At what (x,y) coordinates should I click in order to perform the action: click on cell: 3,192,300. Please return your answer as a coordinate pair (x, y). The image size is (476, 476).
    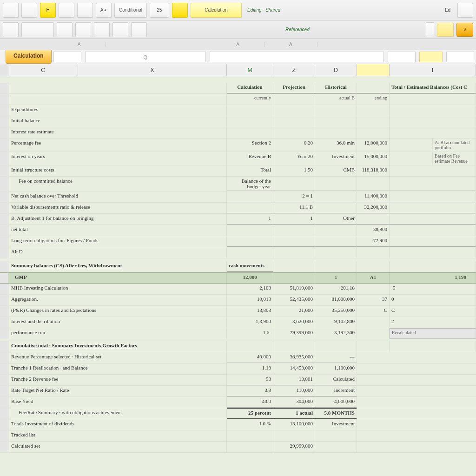
    Looking at the image, I should click on (336, 334).